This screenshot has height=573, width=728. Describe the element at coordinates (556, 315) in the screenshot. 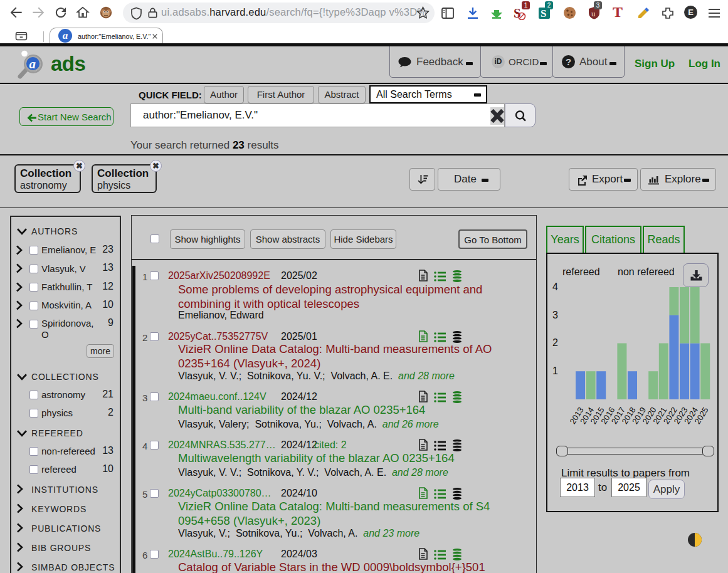

I see `svg-text: 3` at that location.